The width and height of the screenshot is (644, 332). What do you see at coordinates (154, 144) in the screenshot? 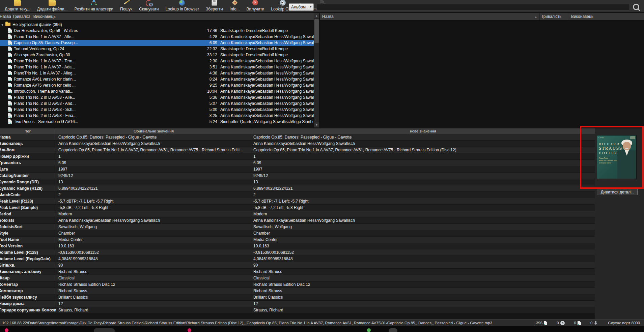
I see `original-value: Anna Kandinskaya/Sebastian Hess/Wolfgang…` at bounding box center [154, 144].